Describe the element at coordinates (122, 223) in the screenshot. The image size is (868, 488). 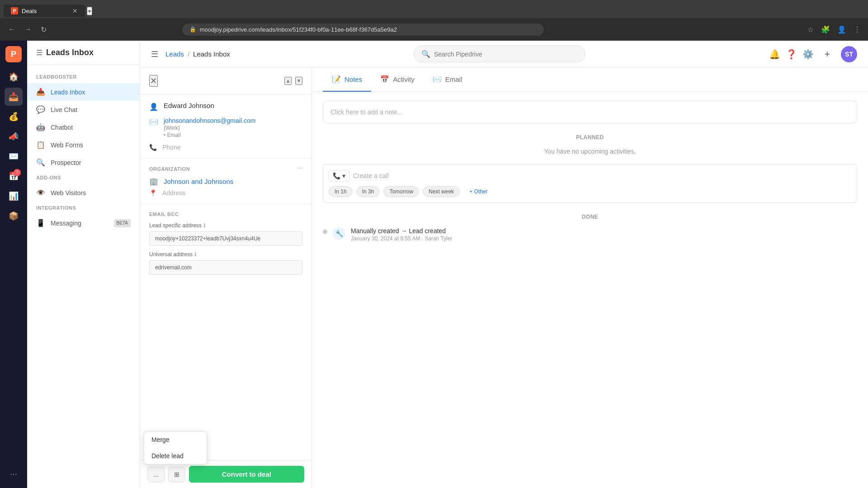
I see `messaging-beta-badge: BETA` at that location.